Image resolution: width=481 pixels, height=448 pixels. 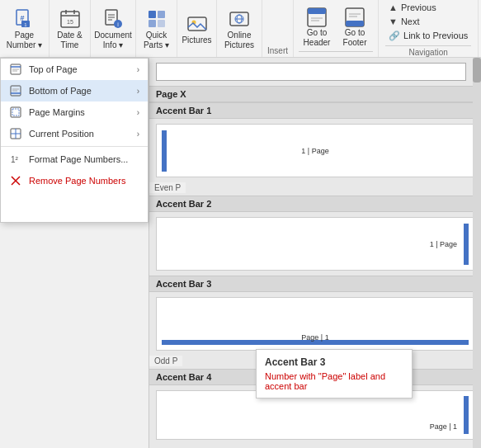 What do you see at coordinates (315, 150) in the screenshot?
I see `accent-bar-1-preview: 1 | Page` at bounding box center [315, 150].